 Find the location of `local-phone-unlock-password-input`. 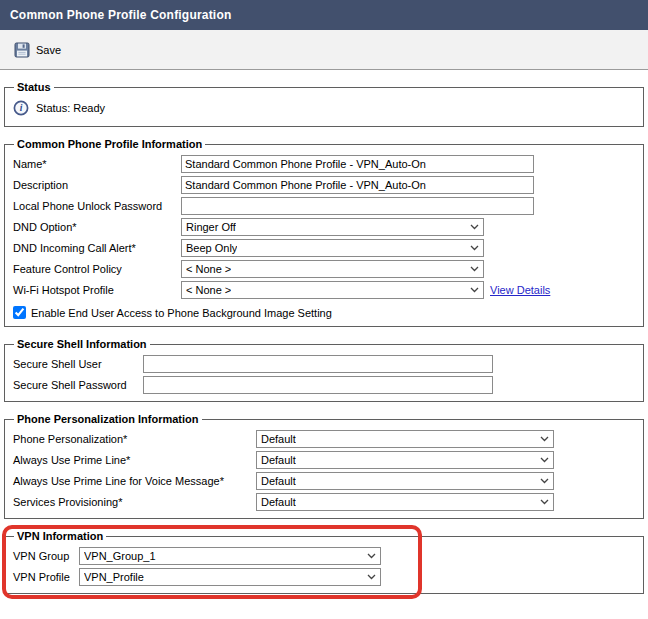

local-phone-unlock-password-input is located at coordinates (358, 206).